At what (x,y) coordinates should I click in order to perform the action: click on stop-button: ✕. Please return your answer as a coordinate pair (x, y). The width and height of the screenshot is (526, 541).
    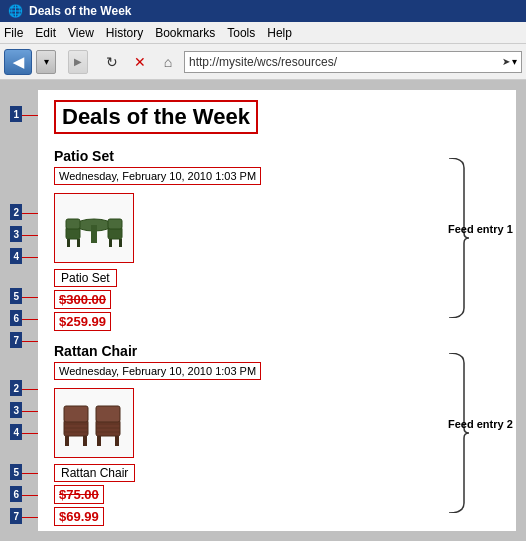
    Looking at the image, I should click on (140, 62).